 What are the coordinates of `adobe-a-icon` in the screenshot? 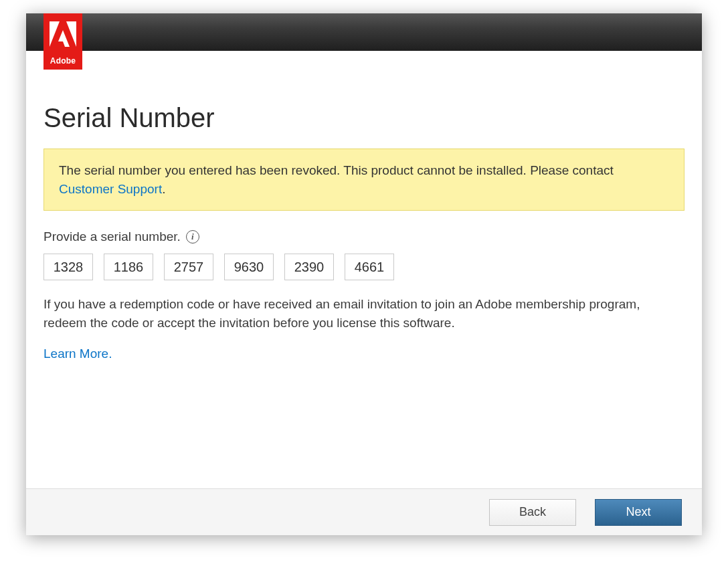 It's located at (63, 35).